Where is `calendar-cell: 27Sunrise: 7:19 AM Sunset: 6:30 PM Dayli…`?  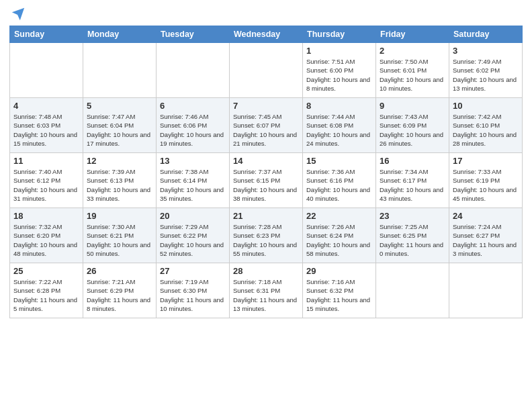
calendar-cell: 27Sunrise: 7:19 AM Sunset: 6:30 PM Dayli… is located at coordinates (193, 291).